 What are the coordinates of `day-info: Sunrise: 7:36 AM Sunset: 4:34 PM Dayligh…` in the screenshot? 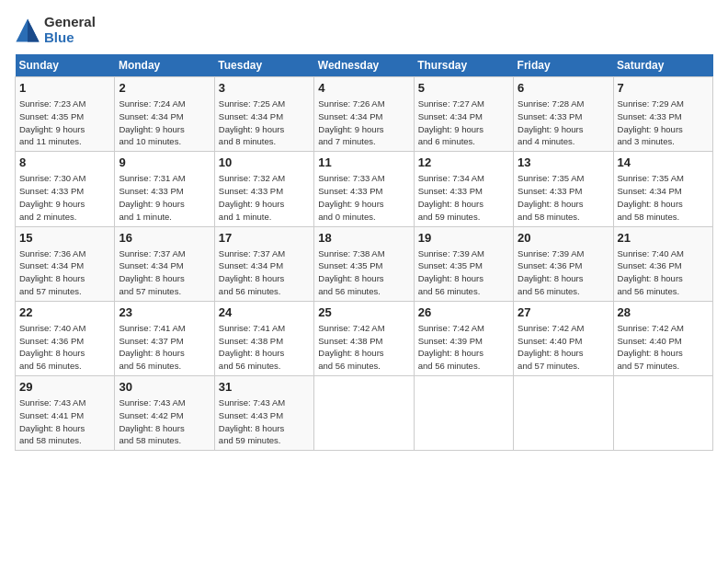 It's located at (64, 272).